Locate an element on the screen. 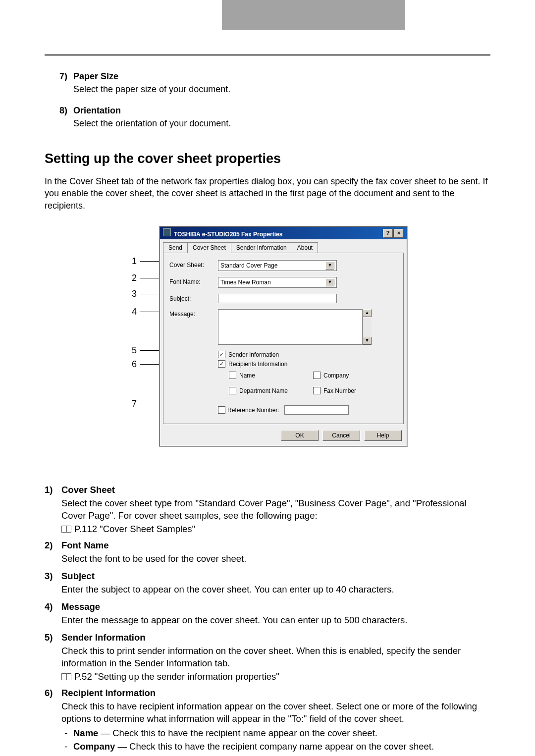 This screenshot has width=535, height=756. item-text: Enter the message to appear on the cover… is located at coordinates (276, 620).